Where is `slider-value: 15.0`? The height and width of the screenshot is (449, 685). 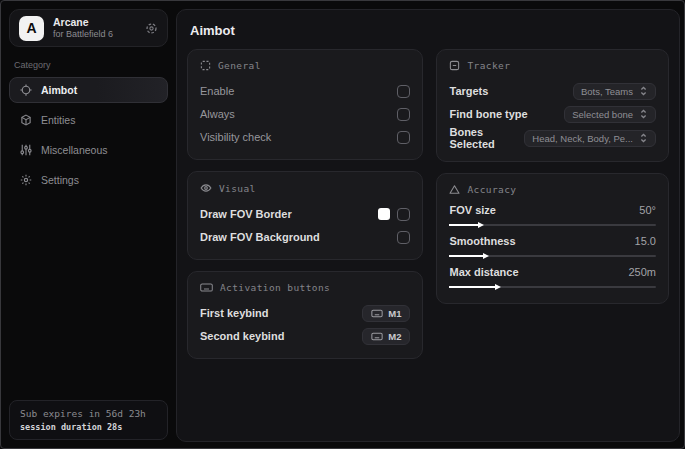 slider-value: 15.0 is located at coordinates (646, 241).